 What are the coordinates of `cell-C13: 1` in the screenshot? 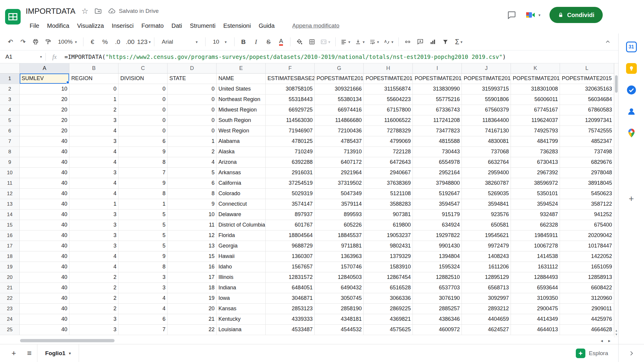 It's located at (143, 204).